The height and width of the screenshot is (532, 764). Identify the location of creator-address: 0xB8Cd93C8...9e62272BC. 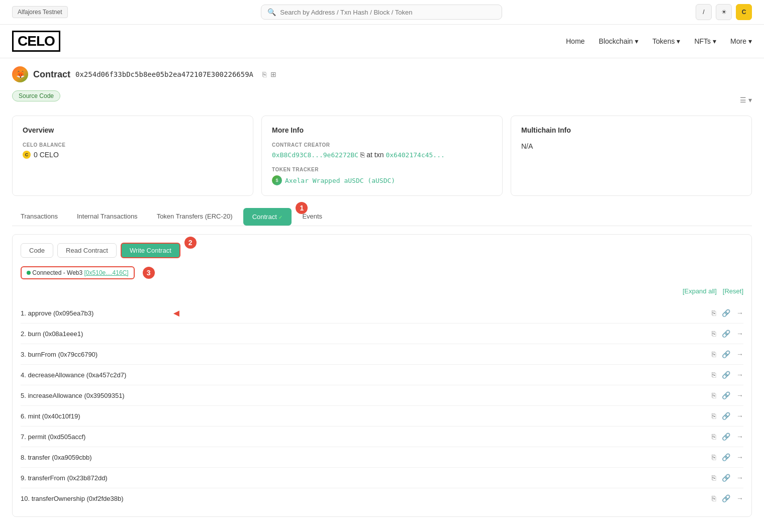
(315, 155).